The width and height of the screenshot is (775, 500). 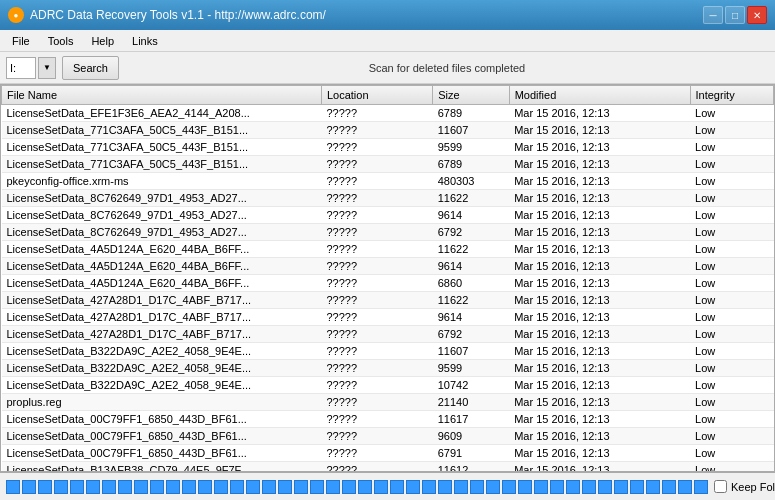 What do you see at coordinates (735, 15) in the screenshot?
I see `title-bar-controls: ─ □ ✕` at bounding box center [735, 15].